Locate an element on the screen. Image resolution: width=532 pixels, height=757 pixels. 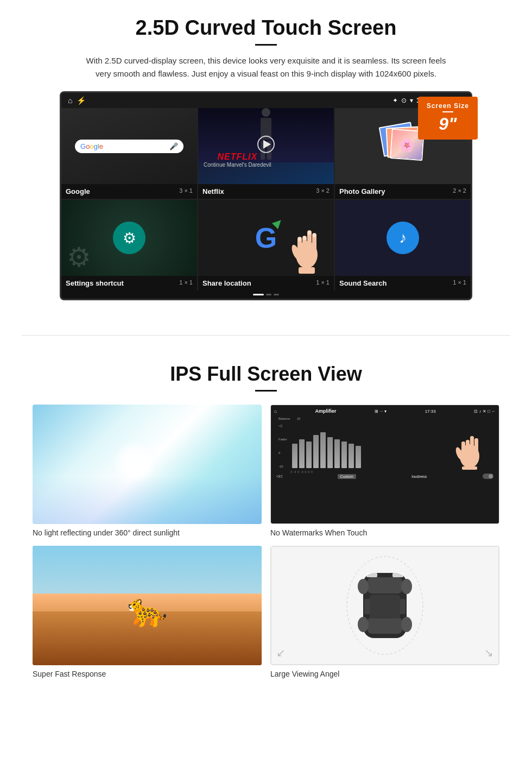
car-label: Large Viewing Angel is located at coordinates (385, 674).